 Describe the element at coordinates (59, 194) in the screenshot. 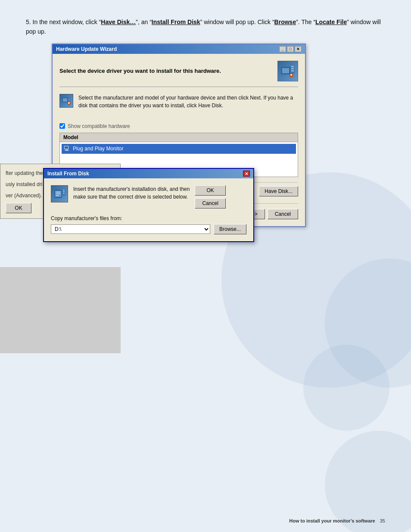

I see `install-disk-icon` at that location.